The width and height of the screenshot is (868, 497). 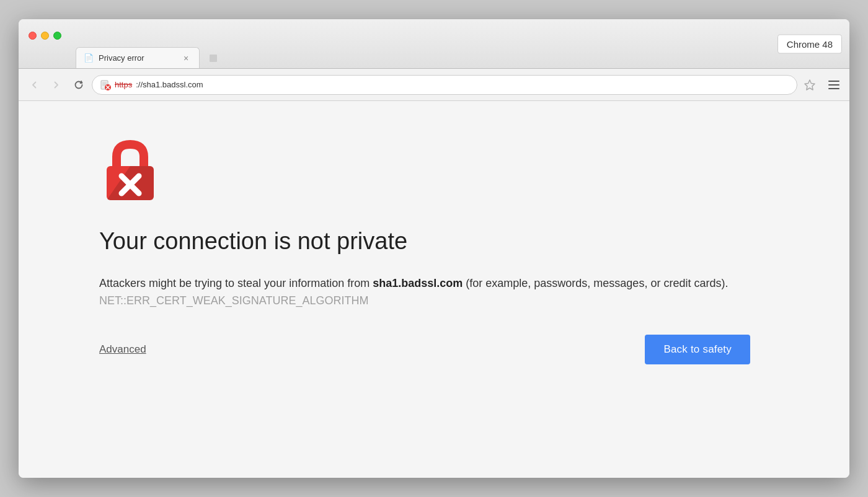 What do you see at coordinates (123, 350) in the screenshot?
I see `advanced-button: Advanced` at bounding box center [123, 350].